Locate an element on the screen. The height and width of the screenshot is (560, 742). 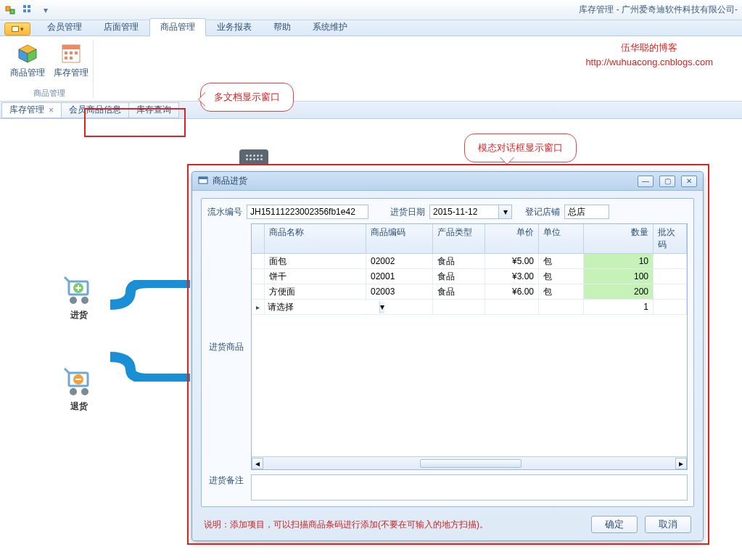
doc-tab-2: 库存查询 is located at coordinates (154, 110).